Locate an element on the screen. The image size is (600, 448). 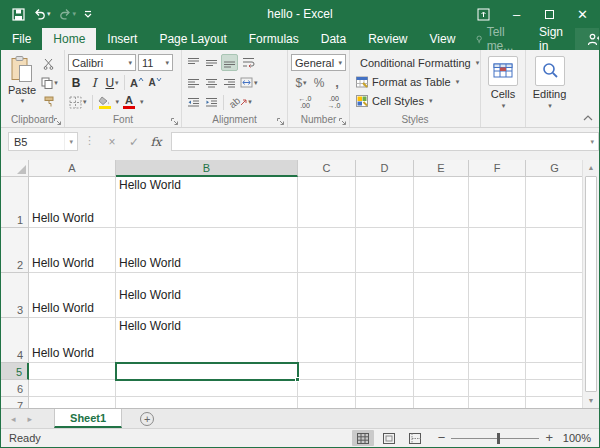
cell-C4 is located at coordinates (327, 340).